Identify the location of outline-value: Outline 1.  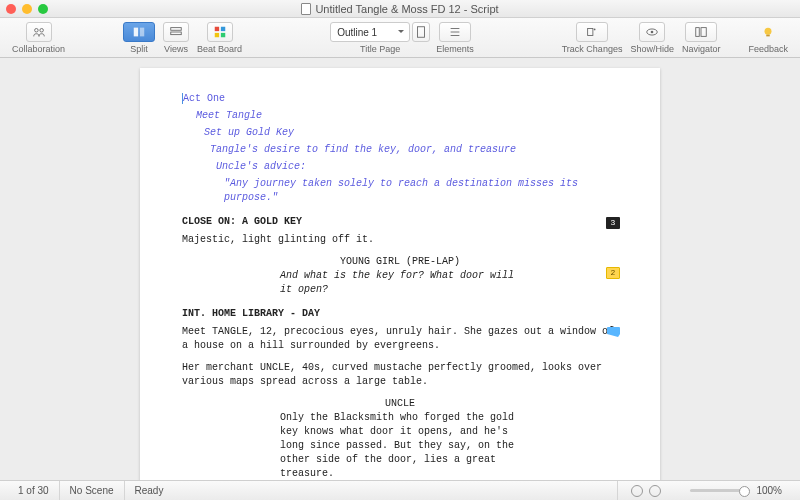
(357, 32).